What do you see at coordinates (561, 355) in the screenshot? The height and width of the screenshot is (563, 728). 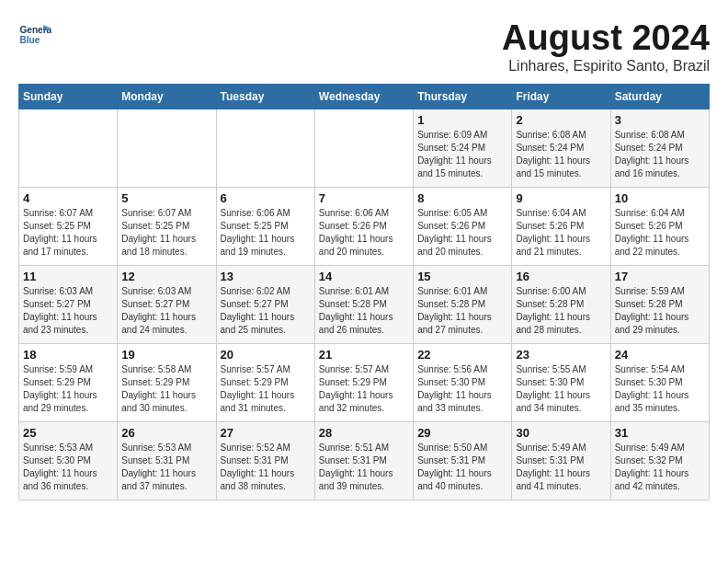 I see `day-number: 23` at bounding box center [561, 355].